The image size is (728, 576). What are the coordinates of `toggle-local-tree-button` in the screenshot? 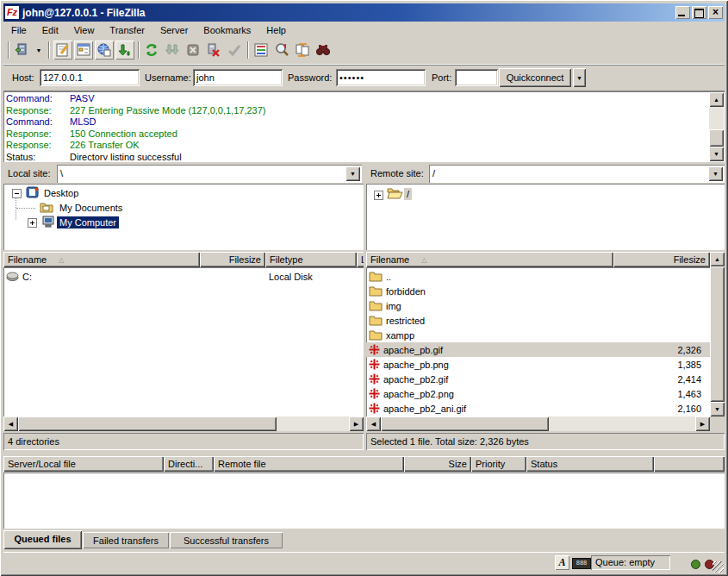 It's located at (84, 50).